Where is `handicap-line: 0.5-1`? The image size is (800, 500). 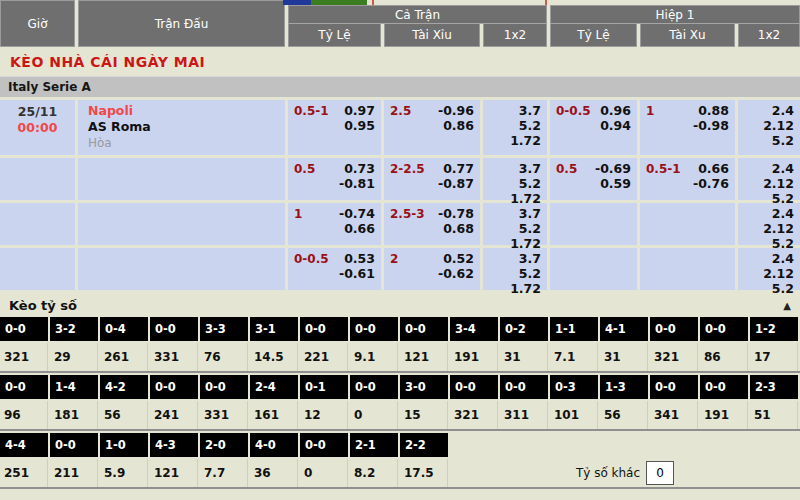
handicap-line: 0.5-1 is located at coordinates (312, 111).